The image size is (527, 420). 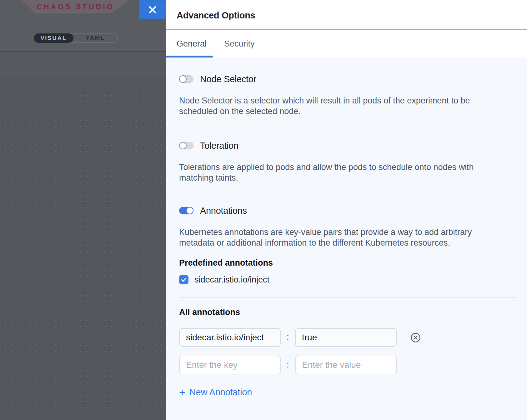 What do you see at coordinates (192, 44) in the screenshot?
I see `tab-general-label: General` at bounding box center [192, 44].